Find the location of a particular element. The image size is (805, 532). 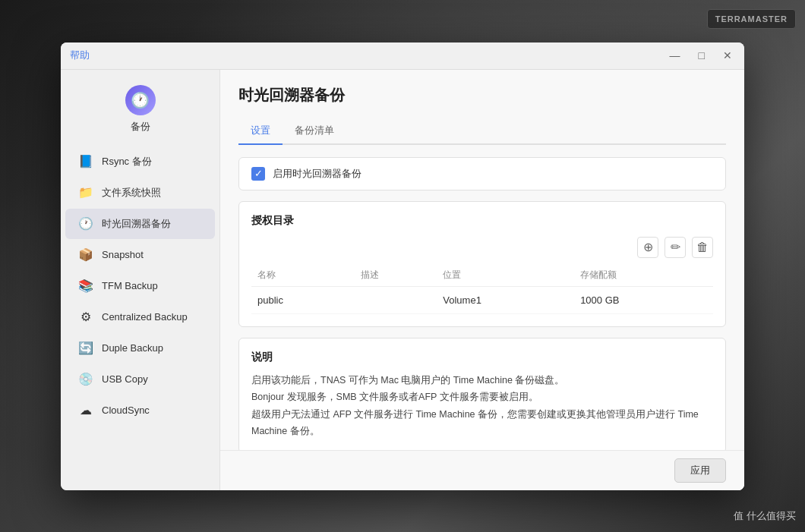

app-icon-symbol: 🕐 is located at coordinates (140, 100).